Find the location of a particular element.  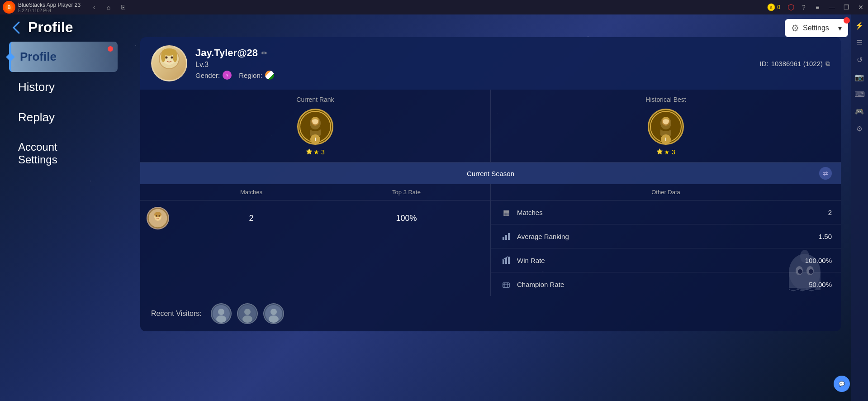

sidebar-icon-5: ⌨ is located at coordinates (859, 94).